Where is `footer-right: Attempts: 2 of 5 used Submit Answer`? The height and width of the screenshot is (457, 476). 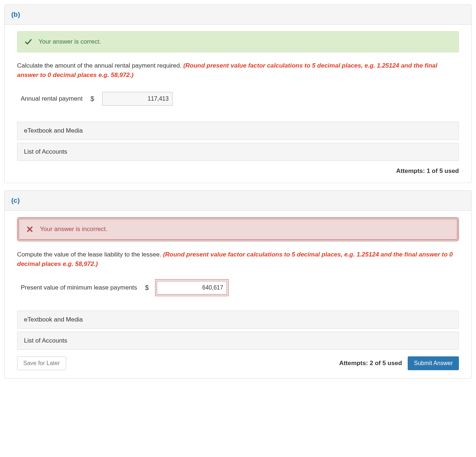
footer-right: Attempts: 2 of 5 used Submit Answer is located at coordinates (399, 363).